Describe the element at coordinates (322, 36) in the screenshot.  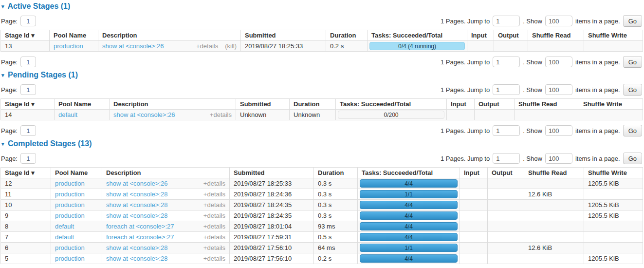
I see `header-row: Stage Id ▾Pool NameDescriptionSubmittedD…` at that location.